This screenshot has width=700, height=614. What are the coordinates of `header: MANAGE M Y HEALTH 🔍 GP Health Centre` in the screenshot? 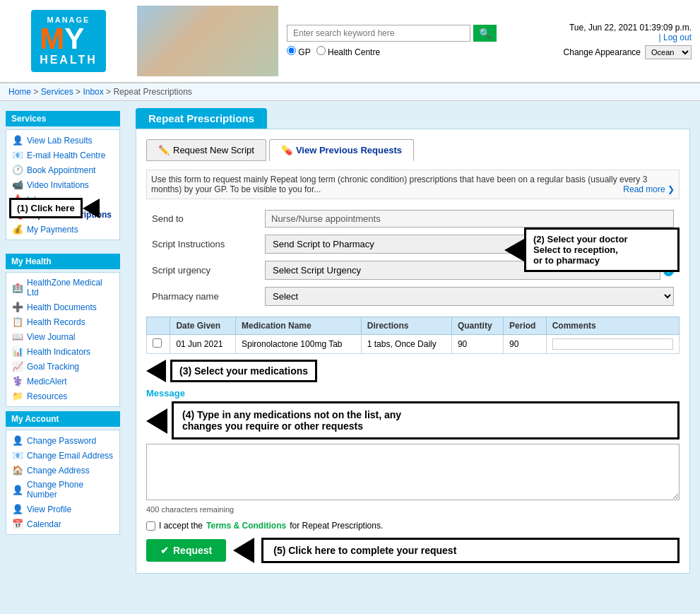 It's located at (350, 42).